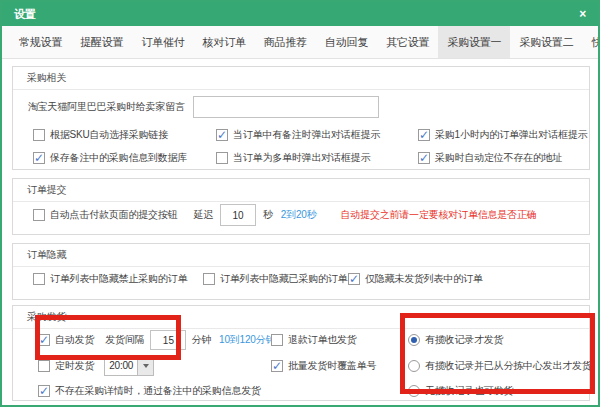  What do you see at coordinates (25, 14) in the screenshot?
I see `window-title: 设置` at bounding box center [25, 14].